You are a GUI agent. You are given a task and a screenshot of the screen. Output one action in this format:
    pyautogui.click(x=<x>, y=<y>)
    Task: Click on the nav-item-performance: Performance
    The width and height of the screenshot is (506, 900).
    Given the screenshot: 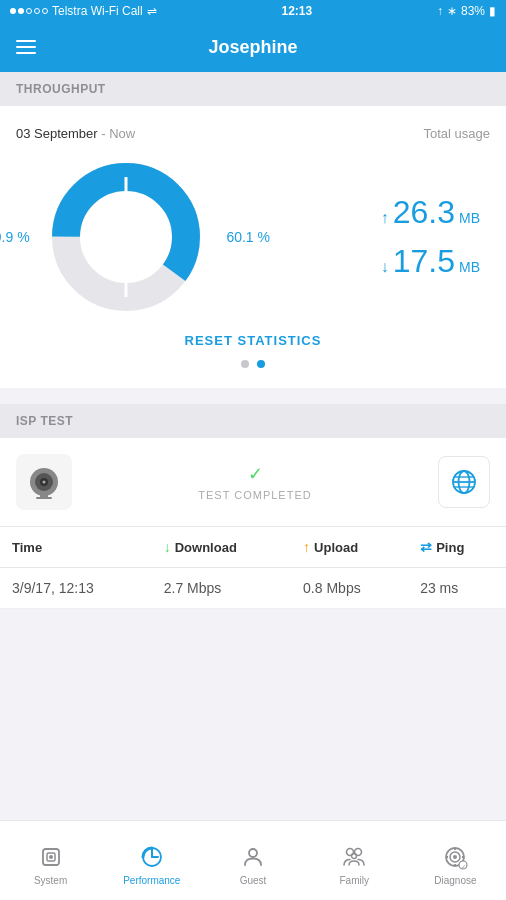 What is the action you would take?
    pyautogui.click(x=152, y=860)
    